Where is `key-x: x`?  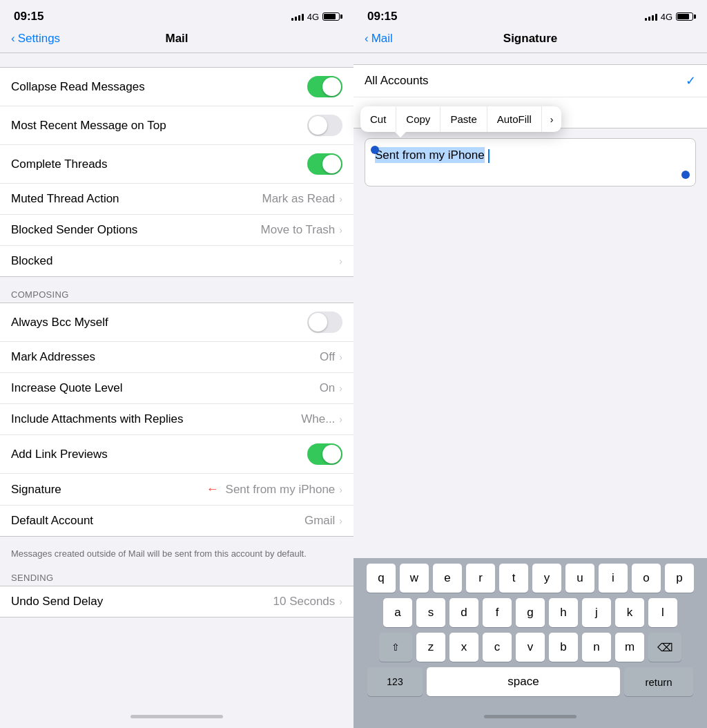 key-x: x is located at coordinates (464, 647).